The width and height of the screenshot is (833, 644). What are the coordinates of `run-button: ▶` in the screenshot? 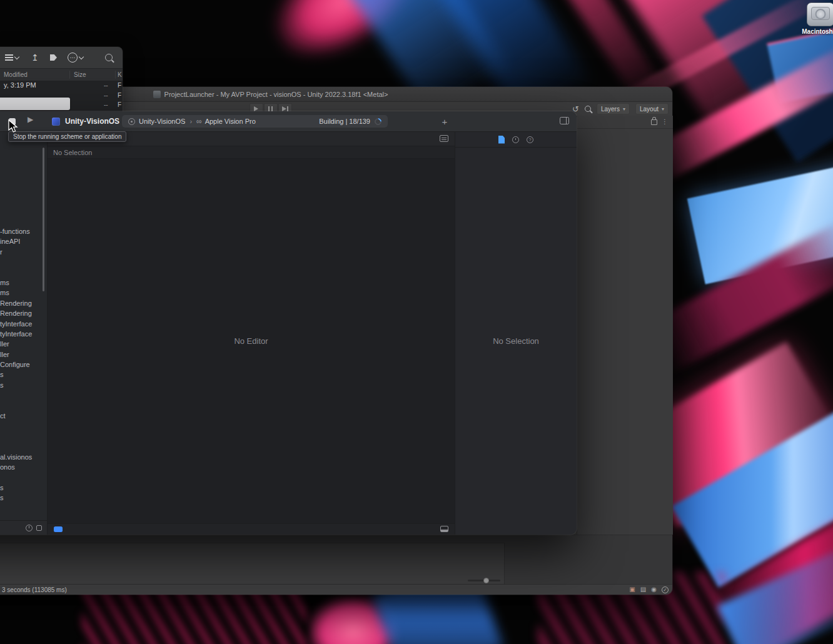 It's located at (30, 119).